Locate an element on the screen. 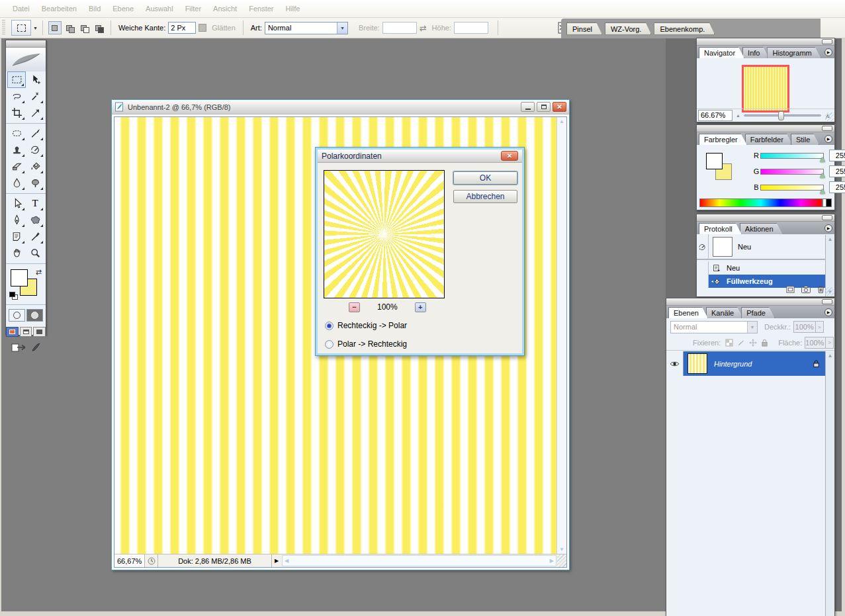 Image resolution: width=845 pixels, height=616 pixels. cancel-button: Abbrechen is located at coordinates (486, 197).